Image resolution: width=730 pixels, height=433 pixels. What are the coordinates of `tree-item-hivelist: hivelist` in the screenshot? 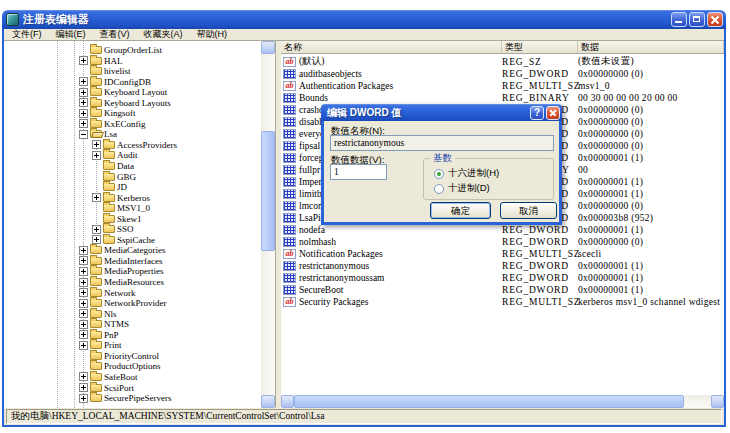 It's located at (132, 72).